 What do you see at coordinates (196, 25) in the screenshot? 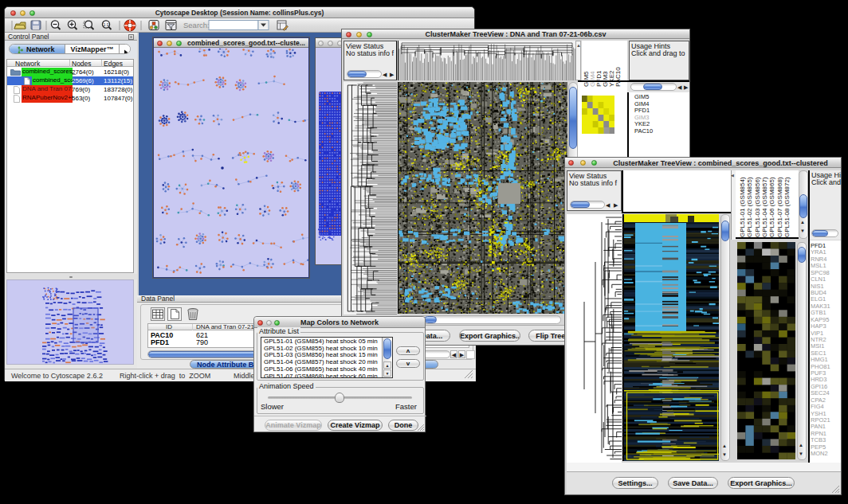
I see `svg-text: Search:` at bounding box center [196, 25].